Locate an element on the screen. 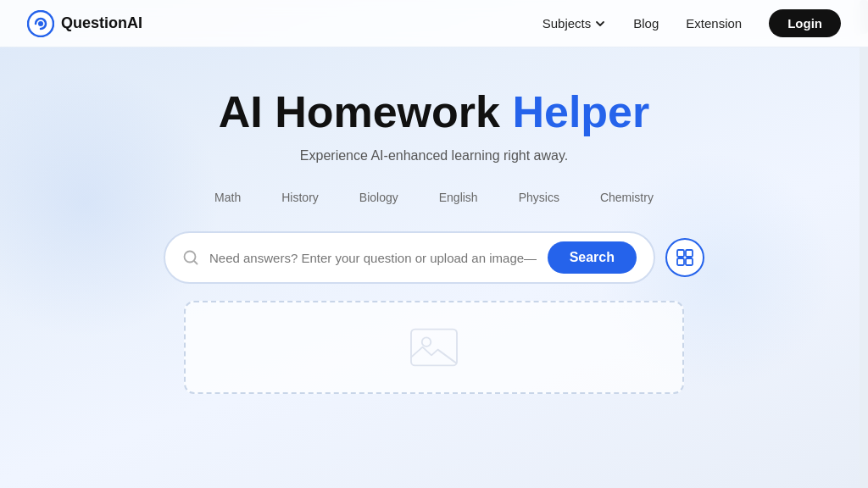 This screenshot has width=868, height=488. hero-title-part2: Helper is located at coordinates (581, 112).